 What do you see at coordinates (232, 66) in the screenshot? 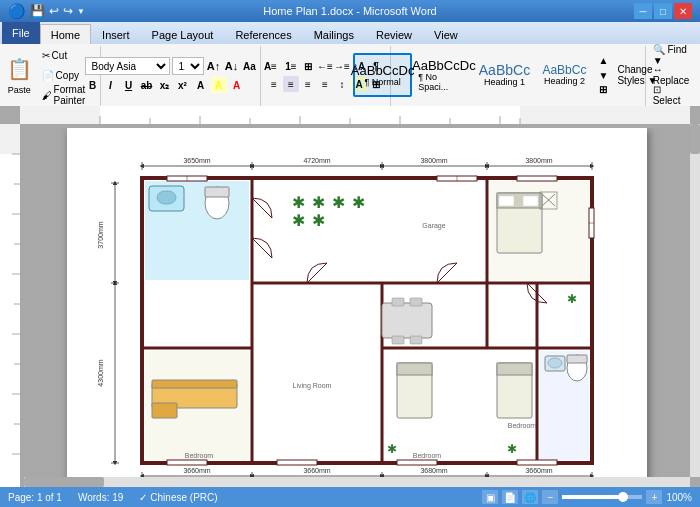
I see `shrink-font-btn: A↓` at bounding box center [232, 66].